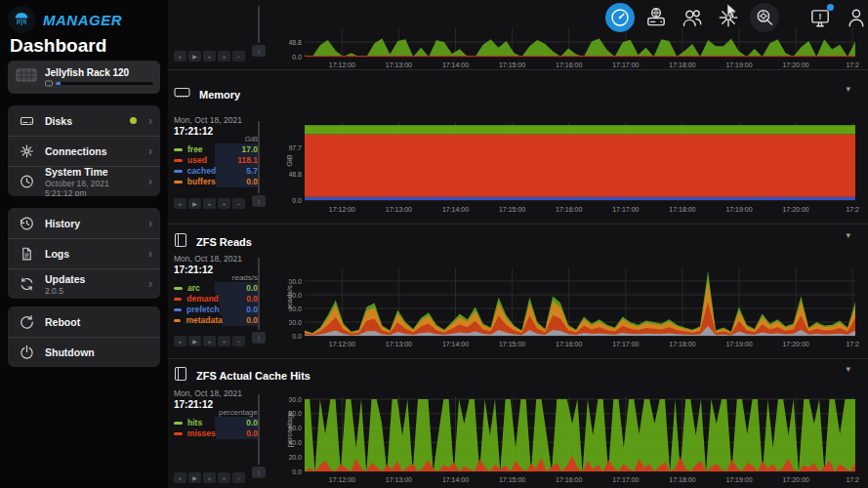 This screenshot has width=868, height=488. What do you see at coordinates (217, 320) in the screenshot?
I see `legend-row-metadata: metadata0.0` at bounding box center [217, 320].